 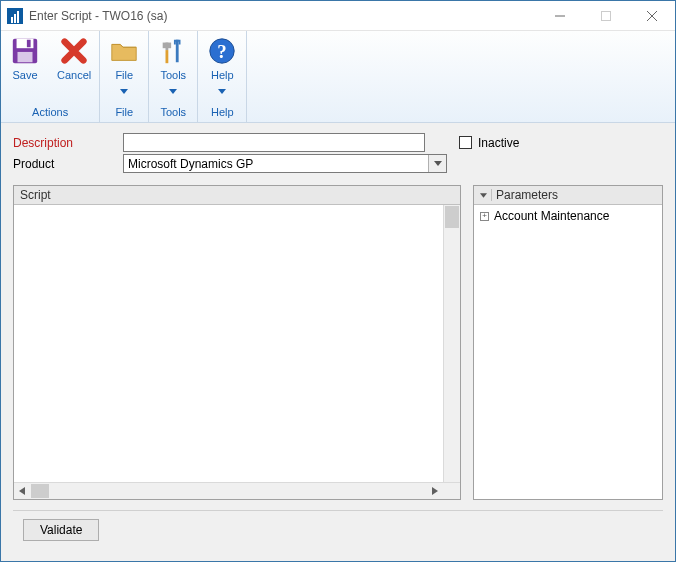 I want to click on description-row: Description Inactive, so click(x=338, y=142).